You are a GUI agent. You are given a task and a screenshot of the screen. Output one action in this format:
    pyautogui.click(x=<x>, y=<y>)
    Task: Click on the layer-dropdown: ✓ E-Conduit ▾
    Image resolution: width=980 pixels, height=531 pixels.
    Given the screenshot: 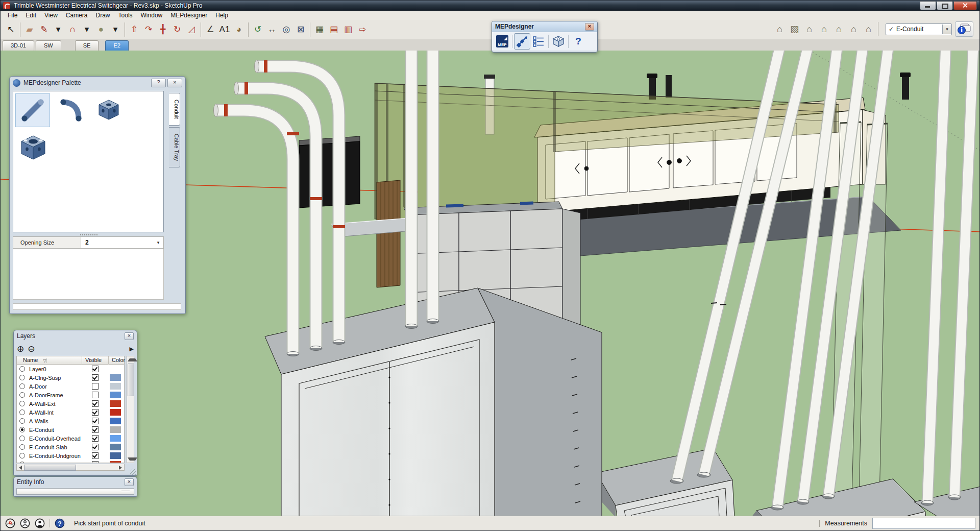 What is the action you would take?
    pyautogui.click(x=919, y=30)
    